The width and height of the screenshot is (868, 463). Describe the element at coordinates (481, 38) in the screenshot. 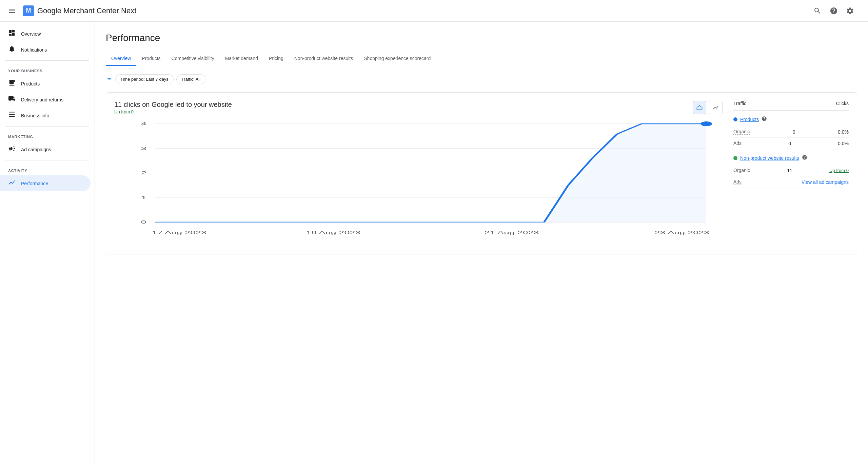

I see `page-title: Performance` at that location.